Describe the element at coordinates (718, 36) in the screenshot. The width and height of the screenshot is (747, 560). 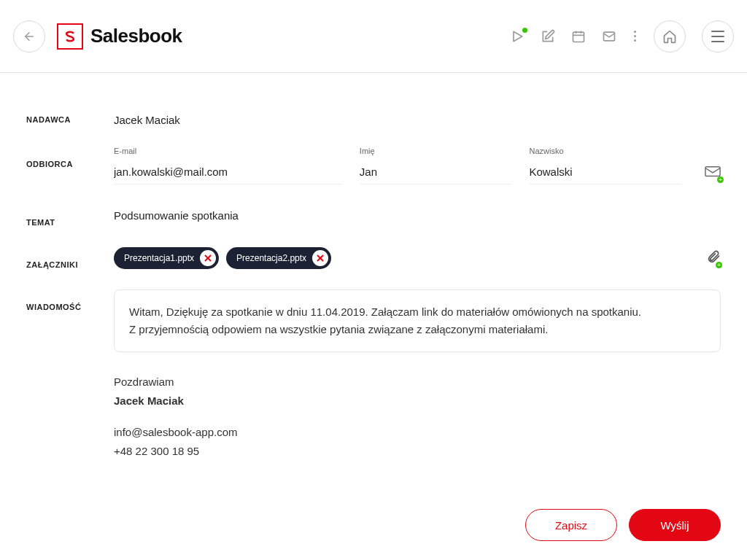
I see `burger-icon` at that location.